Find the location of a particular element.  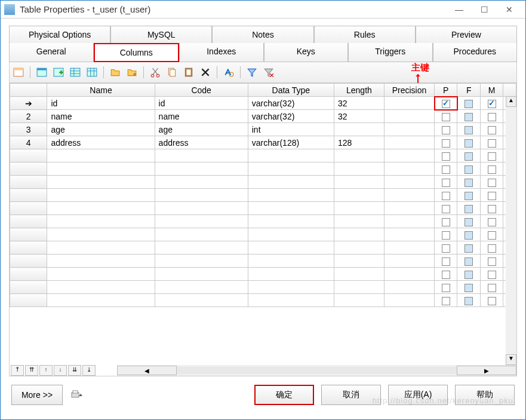

move-bottom-icon: ⤓ is located at coordinates (89, 370).